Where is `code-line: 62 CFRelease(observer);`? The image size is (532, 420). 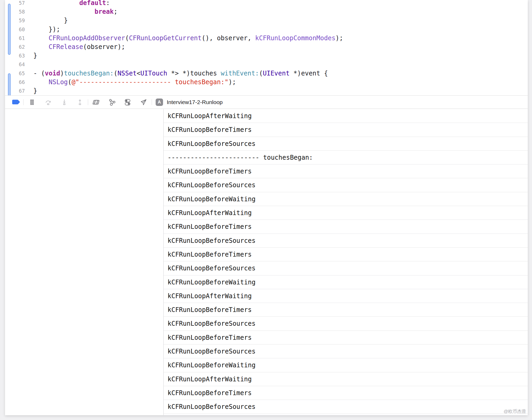
code-line: 62 CFRelease(observer); is located at coordinates (266, 47).